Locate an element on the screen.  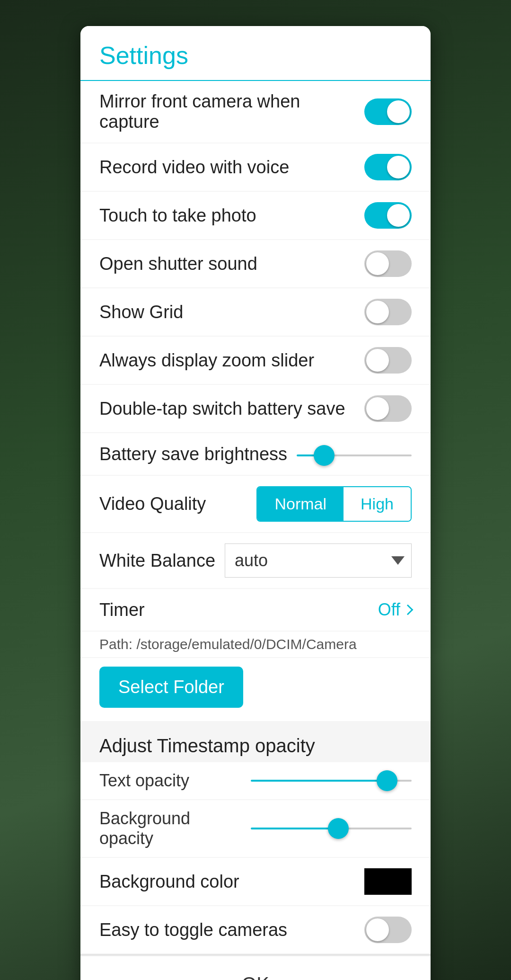
white-balance-label: White Balance is located at coordinates (157, 561).